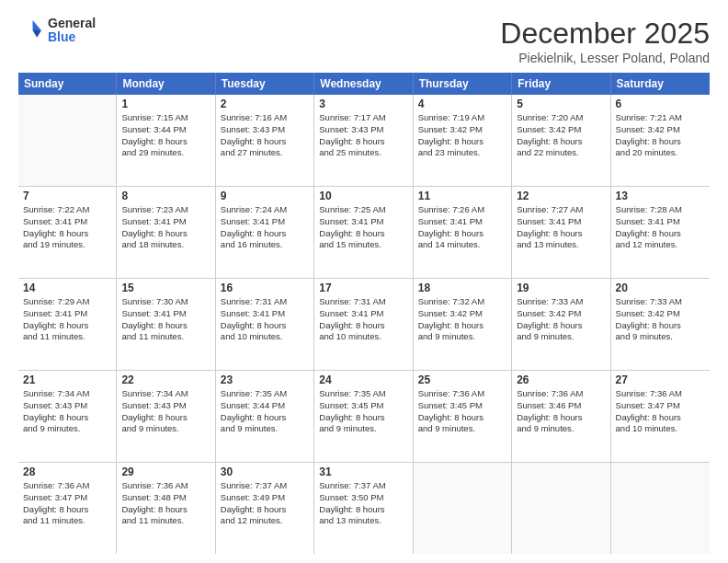 The image size is (728, 563). What do you see at coordinates (265, 104) in the screenshot?
I see `day-number: 2` at bounding box center [265, 104].